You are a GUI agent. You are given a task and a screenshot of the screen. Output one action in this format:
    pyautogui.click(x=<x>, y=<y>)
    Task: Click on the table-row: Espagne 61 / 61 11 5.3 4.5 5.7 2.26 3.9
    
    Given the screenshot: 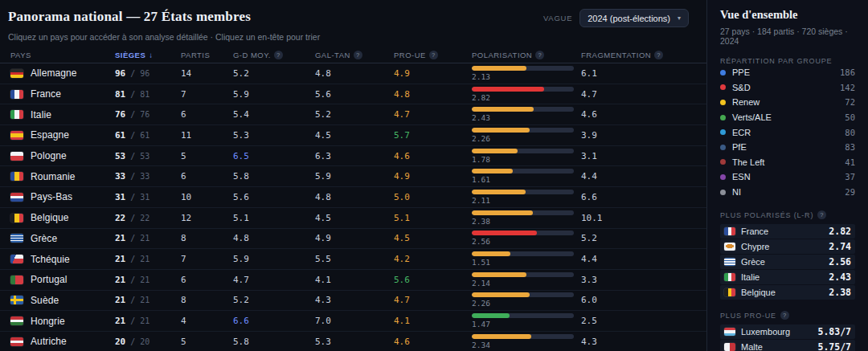 What is the action you would take?
    pyautogui.click(x=354, y=136)
    